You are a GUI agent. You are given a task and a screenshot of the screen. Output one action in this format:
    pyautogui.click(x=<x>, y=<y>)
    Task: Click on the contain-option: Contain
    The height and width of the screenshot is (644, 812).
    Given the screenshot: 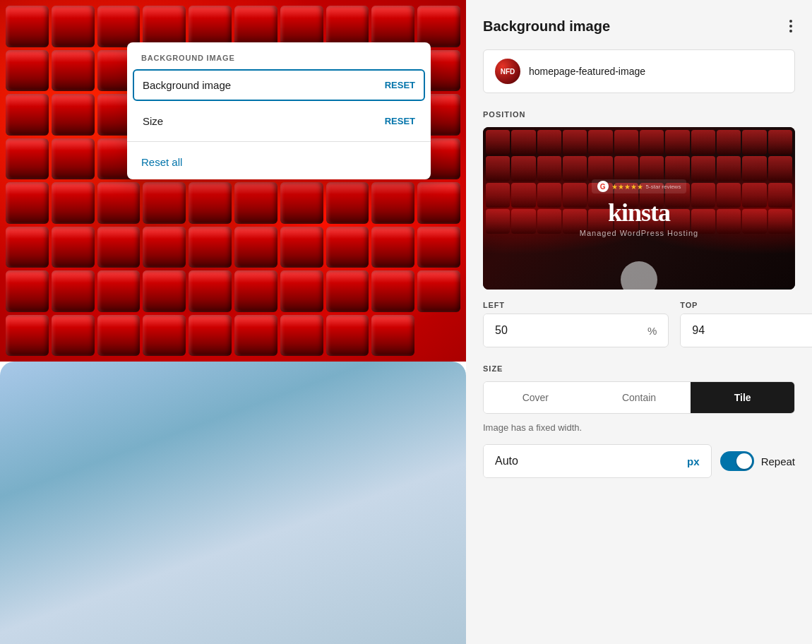 What is the action you would take?
    pyautogui.click(x=640, y=398)
    